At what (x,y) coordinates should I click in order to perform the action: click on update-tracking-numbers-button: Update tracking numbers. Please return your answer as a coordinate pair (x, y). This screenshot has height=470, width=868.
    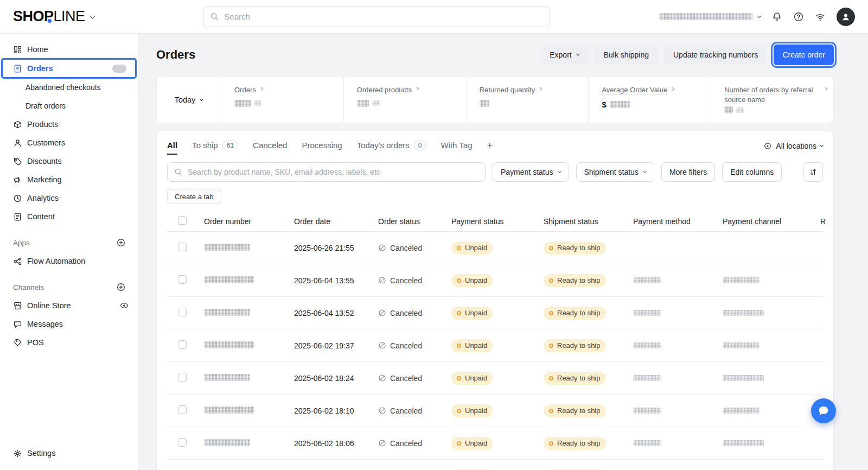
    Looking at the image, I should click on (716, 55).